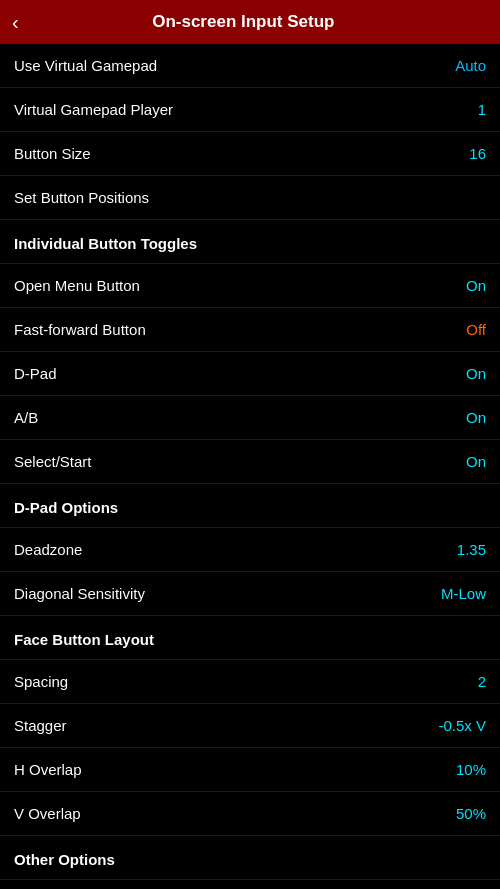 This screenshot has width=500, height=889. What do you see at coordinates (470, 66) in the screenshot?
I see `row-value-use-virtual-gamepad: Auto` at bounding box center [470, 66].